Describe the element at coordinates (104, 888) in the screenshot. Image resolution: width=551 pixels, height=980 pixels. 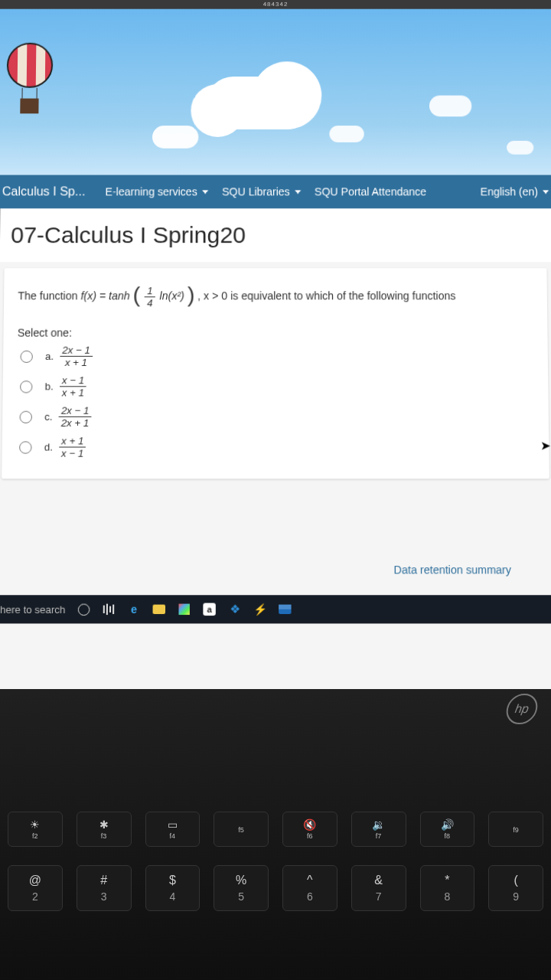
I see `key-3: #3` at that location.